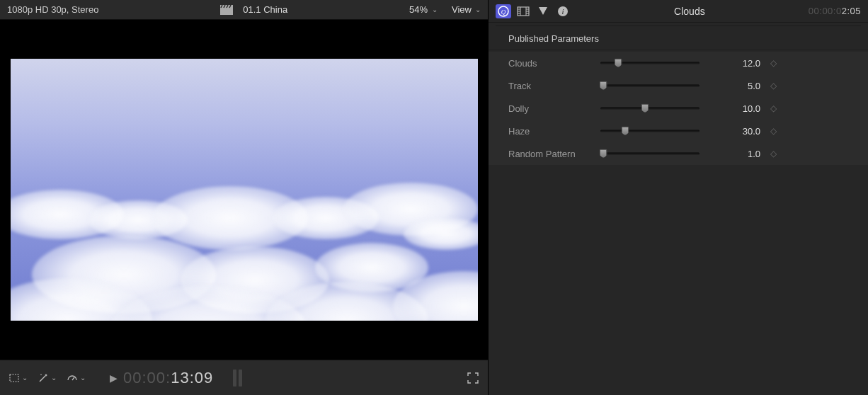 The image size is (868, 395). I want to click on fullscreen-button, so click(473, 378).